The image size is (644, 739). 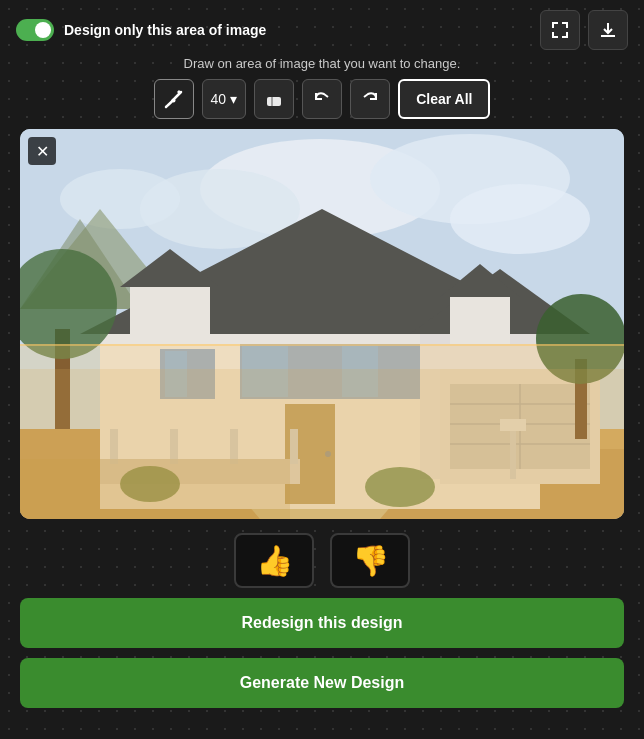 What do you see at coordinates (174, 99) in the screenshot?
I see `brush-button` at bounding box center [174, 99].